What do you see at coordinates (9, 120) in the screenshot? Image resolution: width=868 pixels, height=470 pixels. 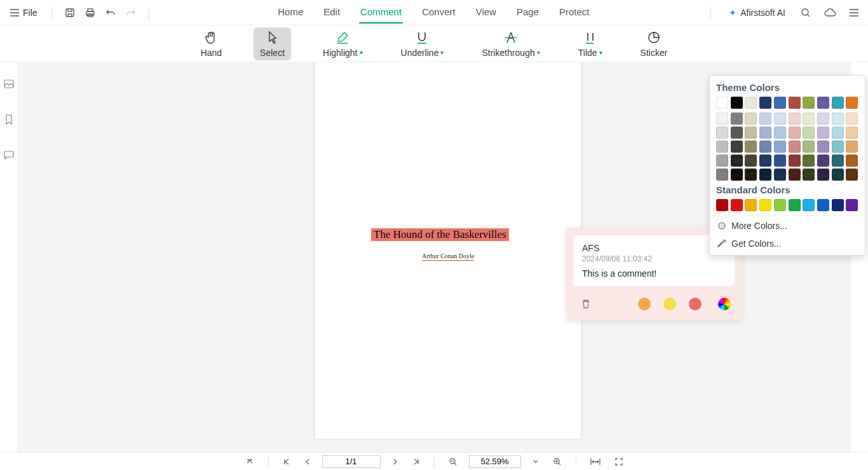 I see `bookmarks-panel-button` at bounding box center [9, 120].